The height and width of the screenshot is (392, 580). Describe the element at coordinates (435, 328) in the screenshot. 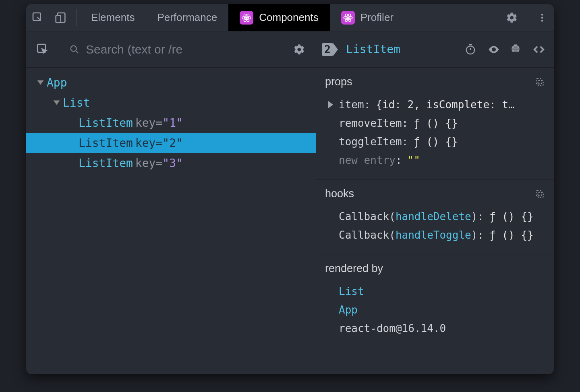

I see `rendered-by-row: react-dom@16.14.0` at that location.